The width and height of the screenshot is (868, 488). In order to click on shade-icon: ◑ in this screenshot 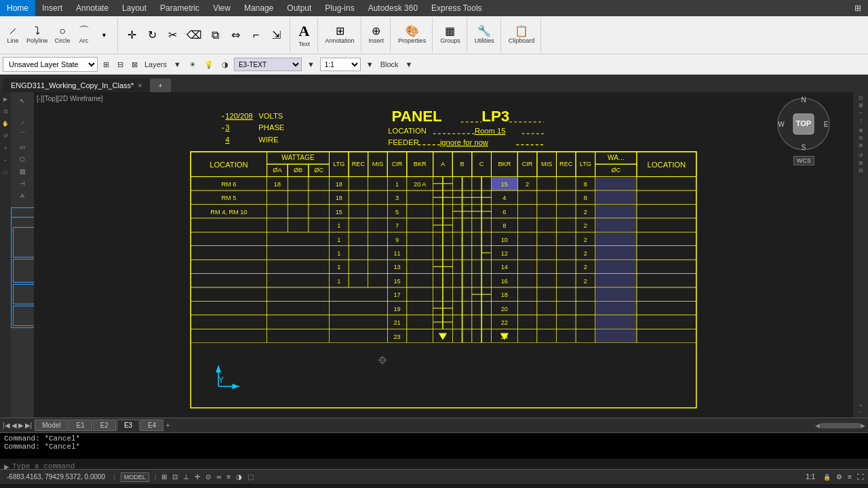, I will do `click(225, 65)`.